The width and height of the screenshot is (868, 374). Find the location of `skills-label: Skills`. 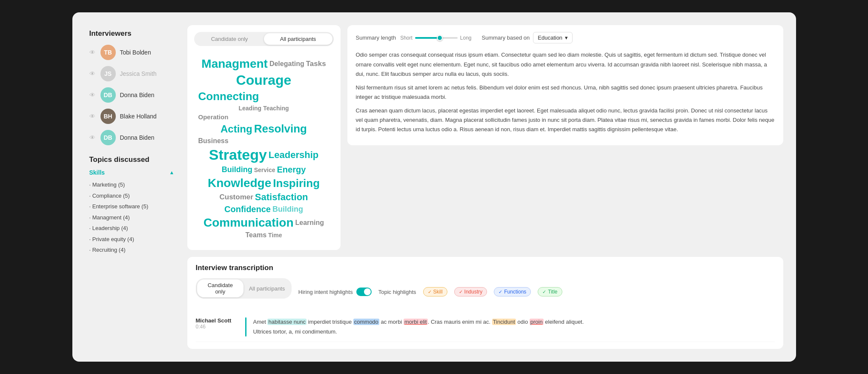

skills-label: Skills is located at coordinates (97, 173).